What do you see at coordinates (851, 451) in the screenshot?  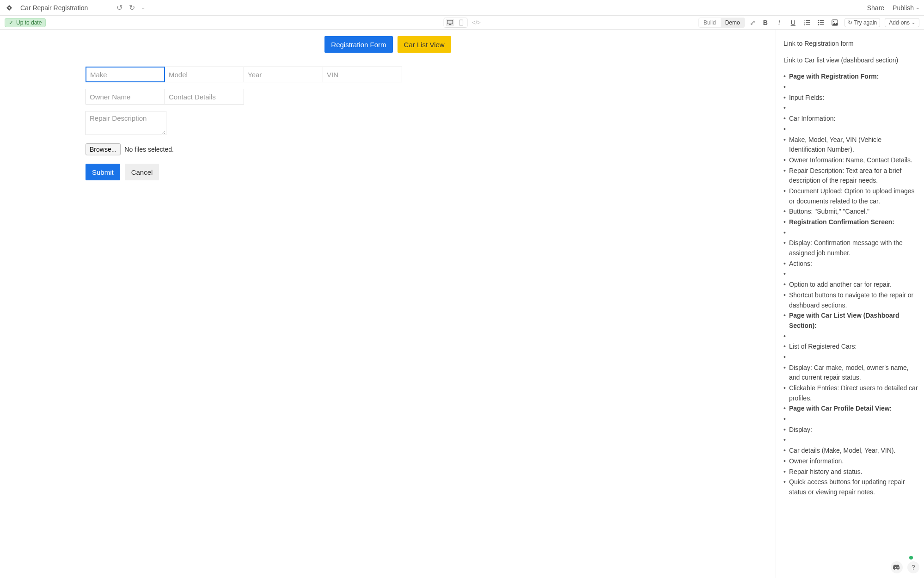 I see `notes-item: Car details (Make, Model, Year, VIN).` at bounding box center [851, 451].